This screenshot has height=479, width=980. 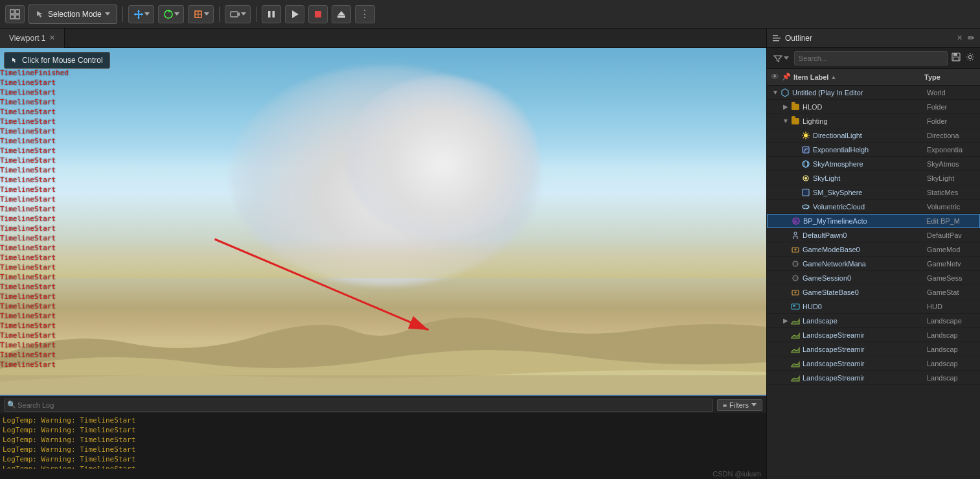 I want to click on expheight-icon, so click(x=806, y=150).